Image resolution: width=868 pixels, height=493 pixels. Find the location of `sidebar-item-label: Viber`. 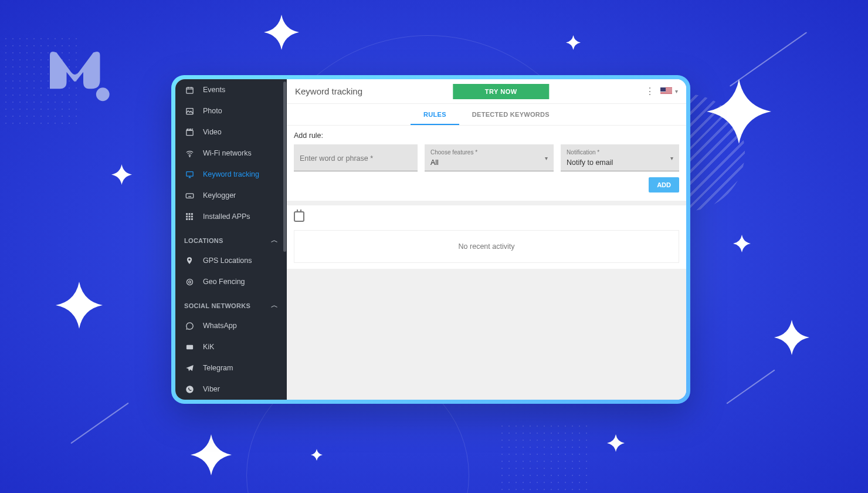

sidebar-item-label: Viber is located at coordinates (211, 389).